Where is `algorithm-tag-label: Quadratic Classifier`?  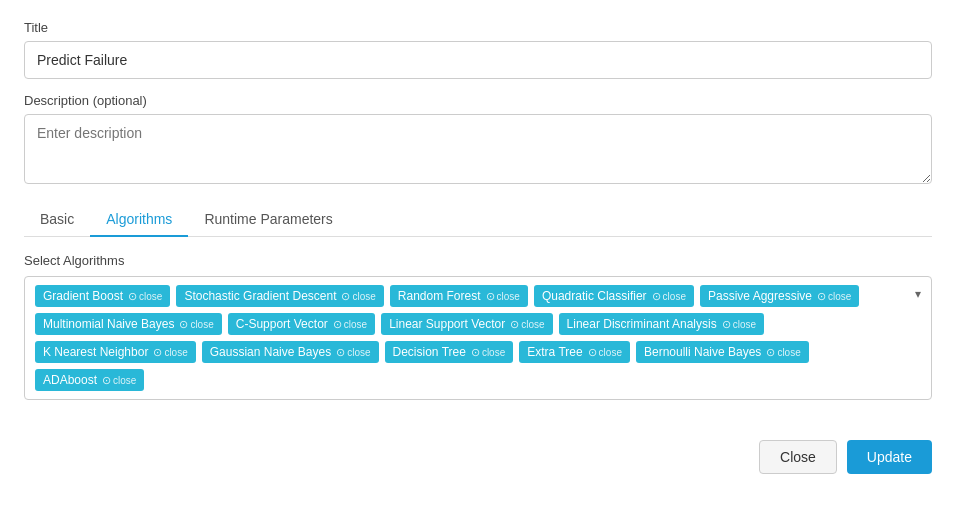
algorithm-tag-label: Quadratic Classifier is located at coordinates (594, 296).